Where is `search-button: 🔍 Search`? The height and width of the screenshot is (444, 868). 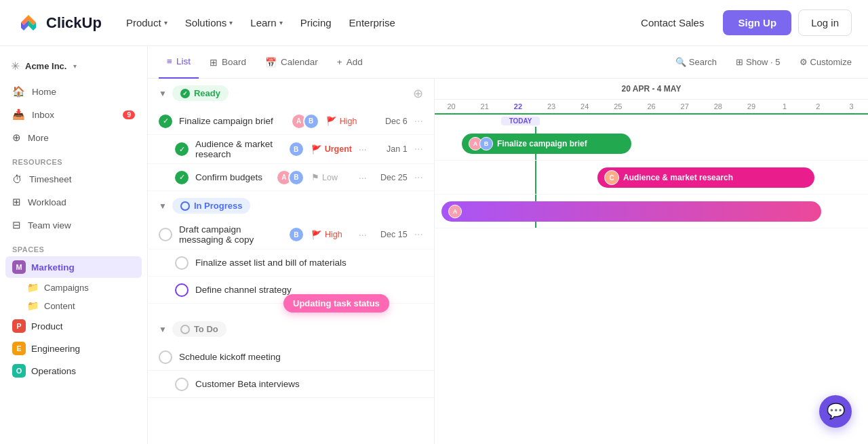
search-button: 🔍 Search is located at coordinates (696, 62).